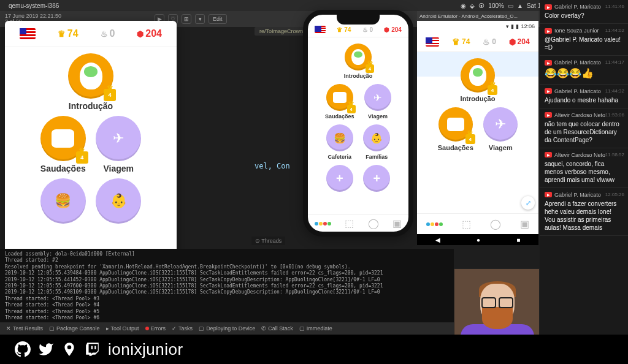 The image size is (628, 364). I want to click on battery-icon: ▭, so click(510, 6).